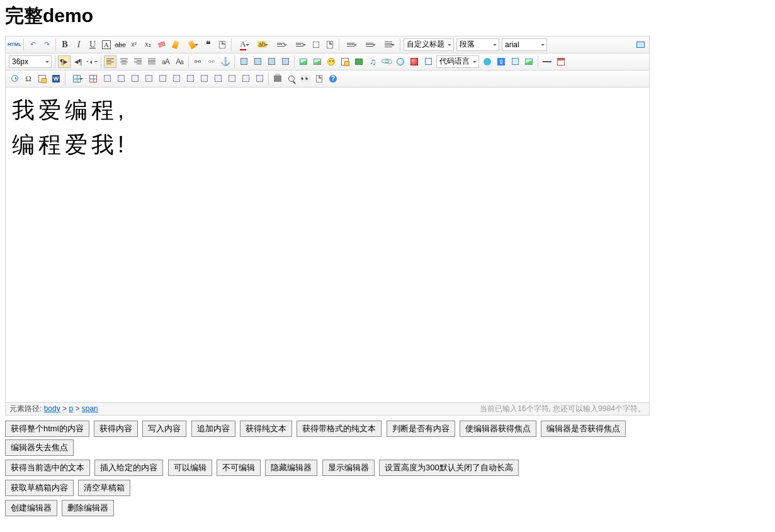  I want to click on insertcol-button, so click(149, 79).